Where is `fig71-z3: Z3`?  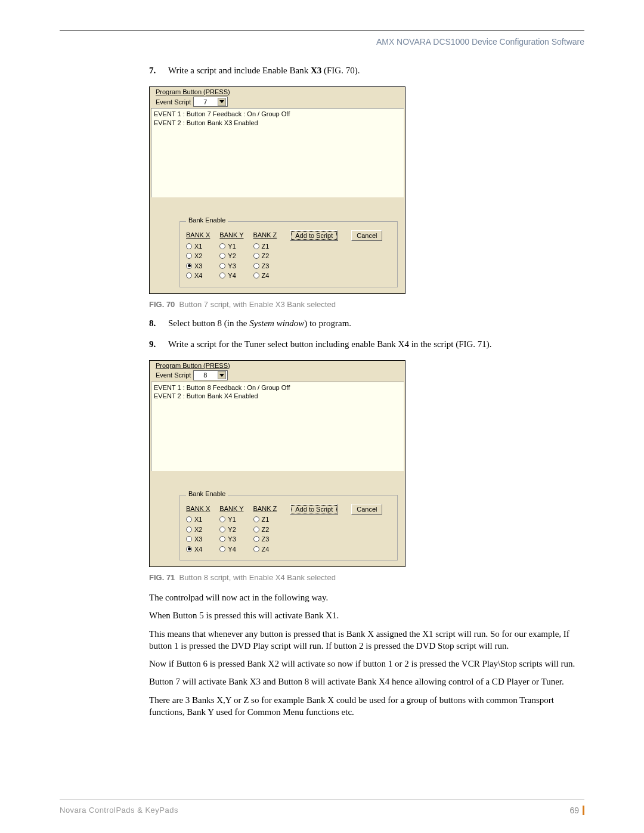 fig71-z3: Z3 is located at coordinates (266, 539).